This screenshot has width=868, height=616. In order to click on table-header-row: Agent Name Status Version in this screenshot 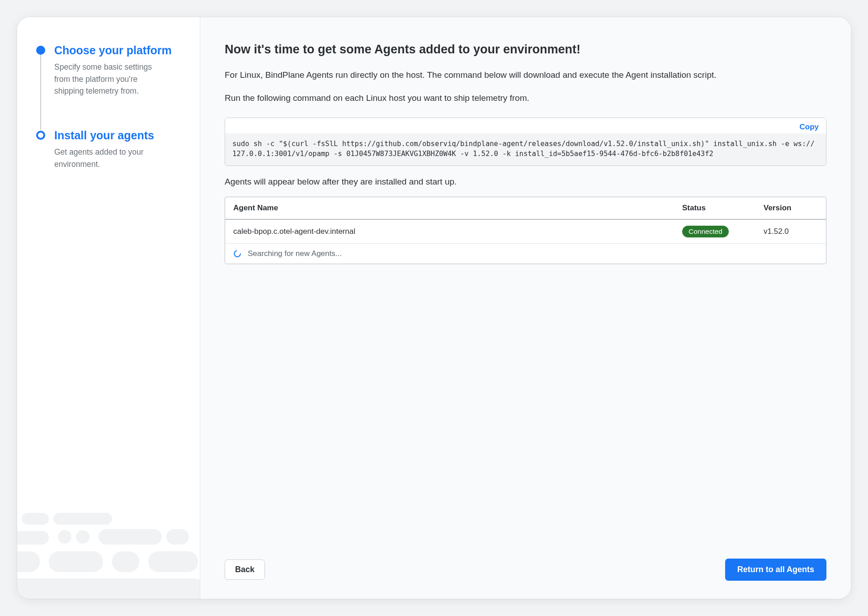, I will do `click(525, 208)`.